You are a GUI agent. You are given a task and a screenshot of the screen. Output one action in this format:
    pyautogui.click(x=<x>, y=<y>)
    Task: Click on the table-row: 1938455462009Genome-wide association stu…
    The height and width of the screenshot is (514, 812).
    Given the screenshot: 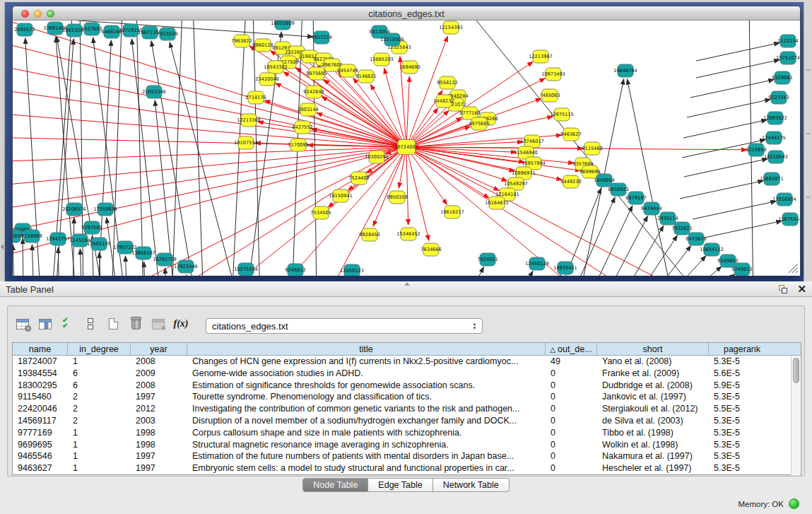 What is the action you would take?
    pyautogui.click(x=407, y=373)
    